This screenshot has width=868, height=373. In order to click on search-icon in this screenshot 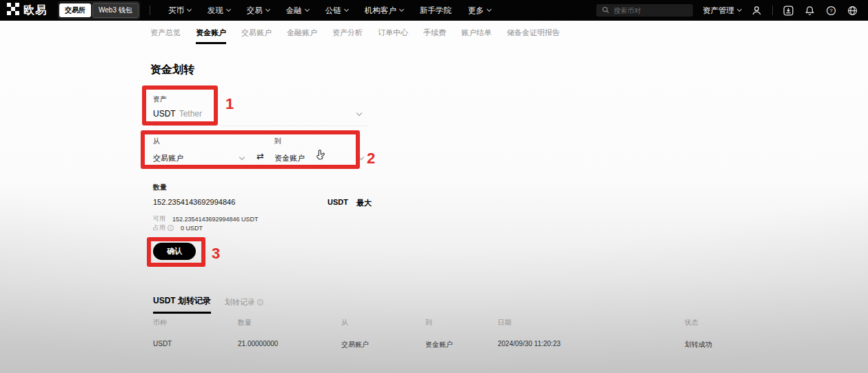, I will do `click(605, 10)`.